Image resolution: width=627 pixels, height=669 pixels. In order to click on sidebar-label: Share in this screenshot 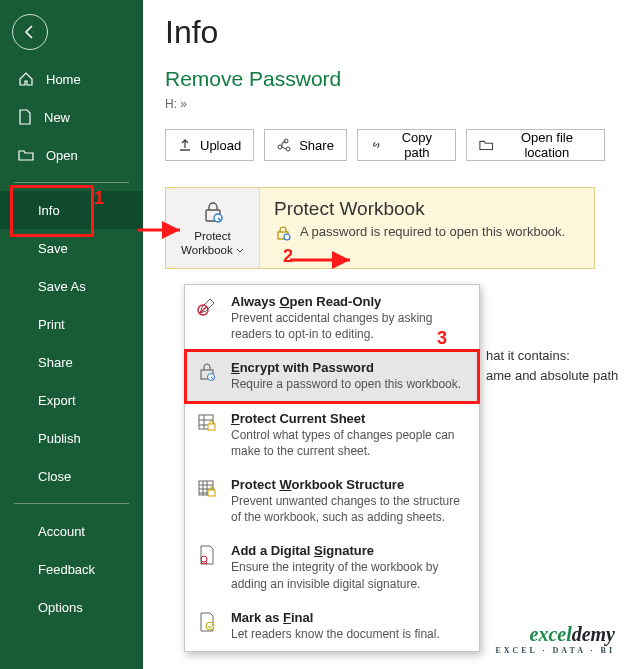, I will do `click(56, 362)`.